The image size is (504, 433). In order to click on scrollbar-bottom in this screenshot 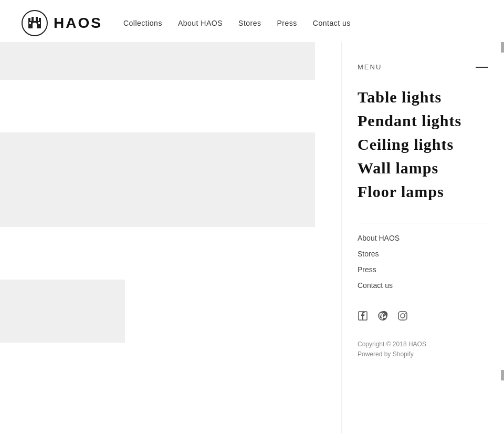, I will do `click(502, 375)`.